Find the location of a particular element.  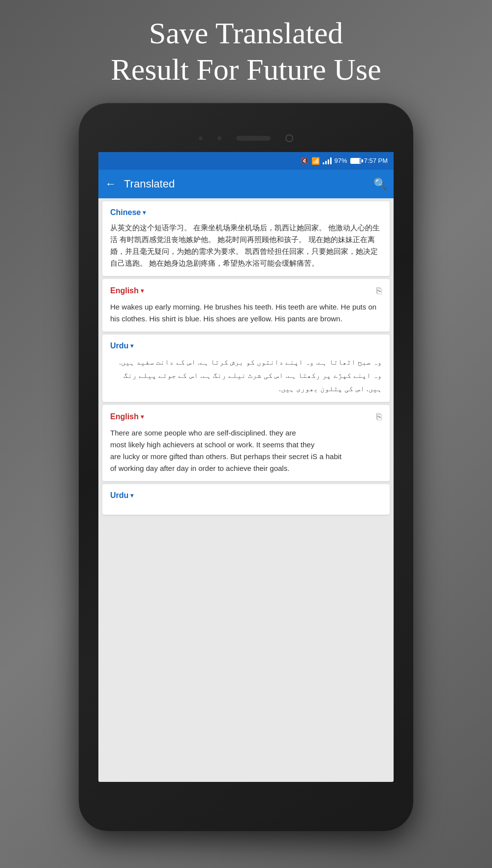

card-5-lang-label: Urdu ▾ is located at coordinates (122, 496).